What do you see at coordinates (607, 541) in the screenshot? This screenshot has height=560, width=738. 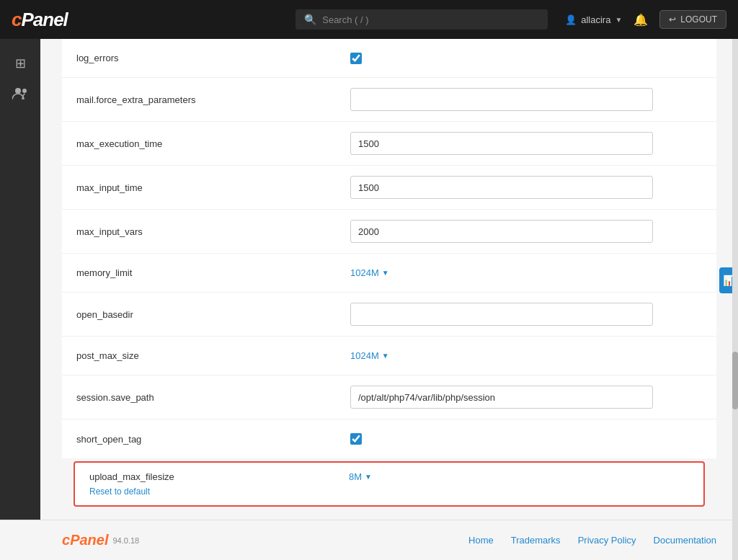 I see `footer-privacy-link: Privacy Policy` at bounding box center [607, 541].